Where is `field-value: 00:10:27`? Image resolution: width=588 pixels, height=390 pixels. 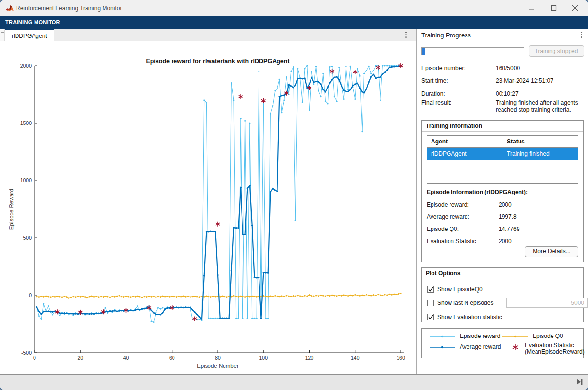 field-value: 00:10:27 is located at coordinates (540, 94).